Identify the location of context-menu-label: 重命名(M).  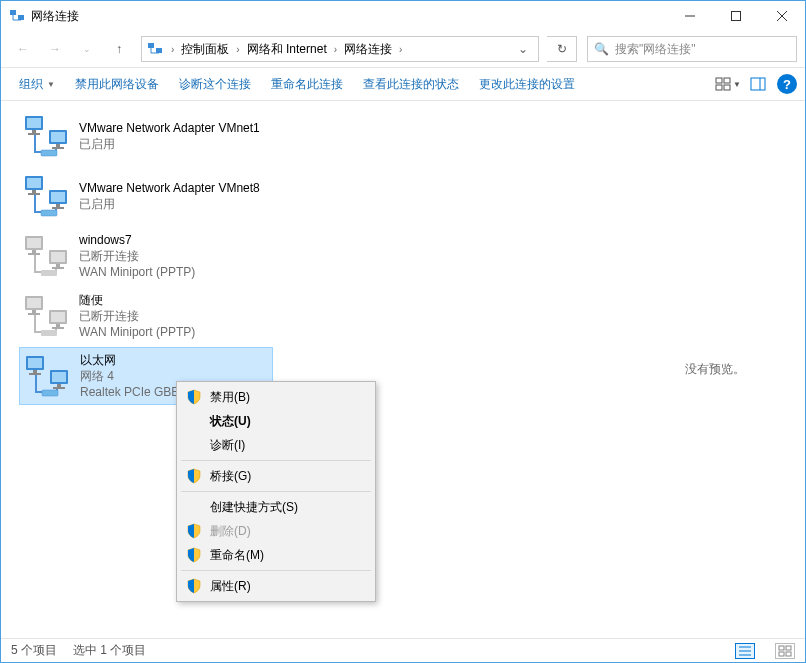
(237, 556).